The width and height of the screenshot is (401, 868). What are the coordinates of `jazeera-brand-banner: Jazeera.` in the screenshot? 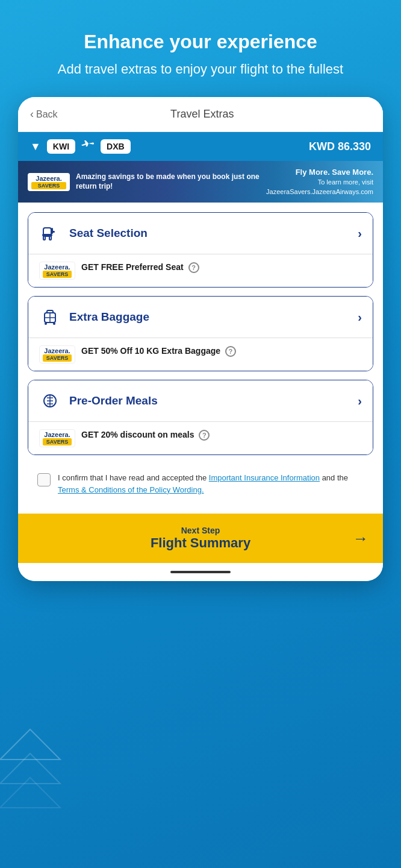 It's located at (49, 178).